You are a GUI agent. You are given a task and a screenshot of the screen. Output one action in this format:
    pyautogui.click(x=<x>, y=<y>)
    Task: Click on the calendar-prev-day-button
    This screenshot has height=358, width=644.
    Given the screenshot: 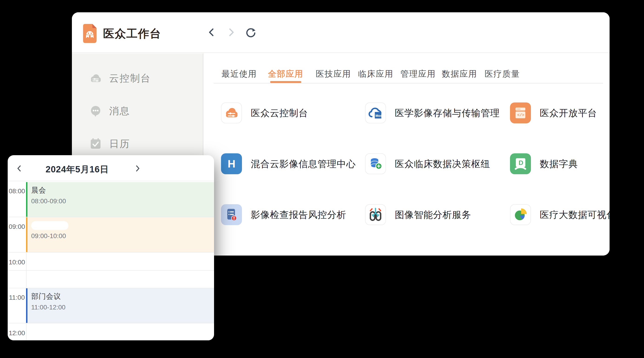 What is the action you would take?
    pyautogui.click(x=19, y=168)
    